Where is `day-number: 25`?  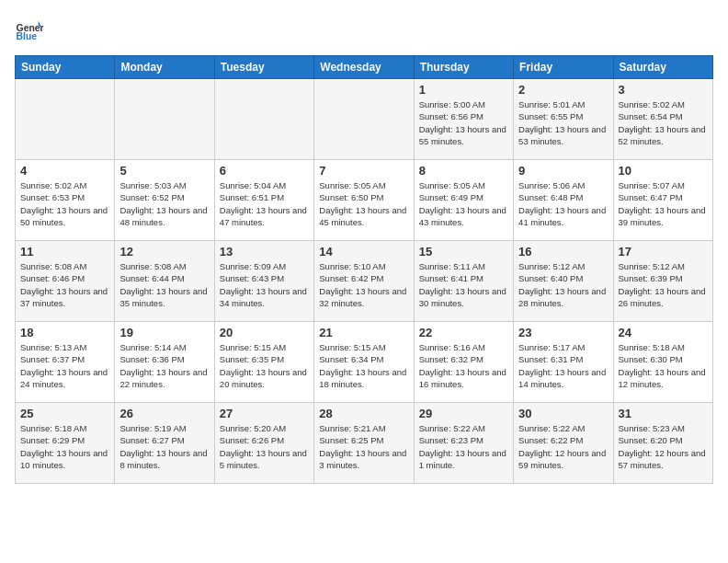
day-number: 25 is located at coordinates (64, 414).